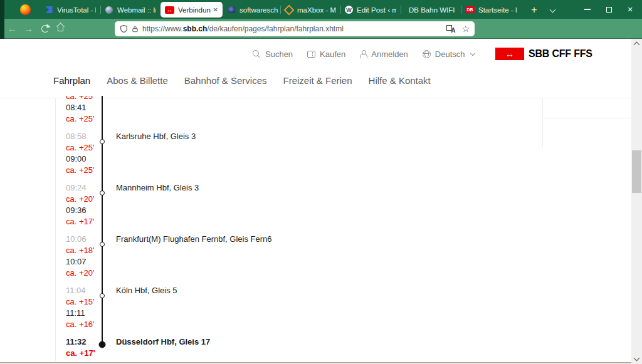 This screenshot has width=642, height=364. I want to click on time-row: 09:36, so click(316, 211).